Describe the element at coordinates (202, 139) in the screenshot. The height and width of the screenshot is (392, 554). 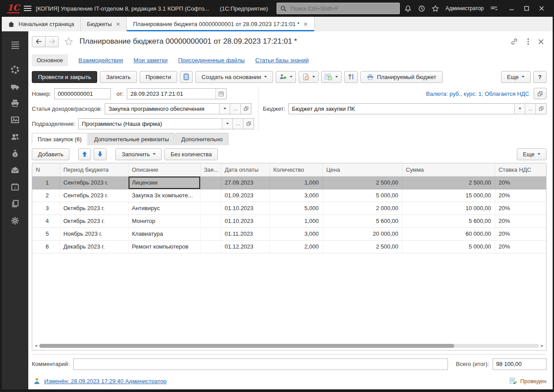
I see `tab-additional: Дополнительно` at that location.